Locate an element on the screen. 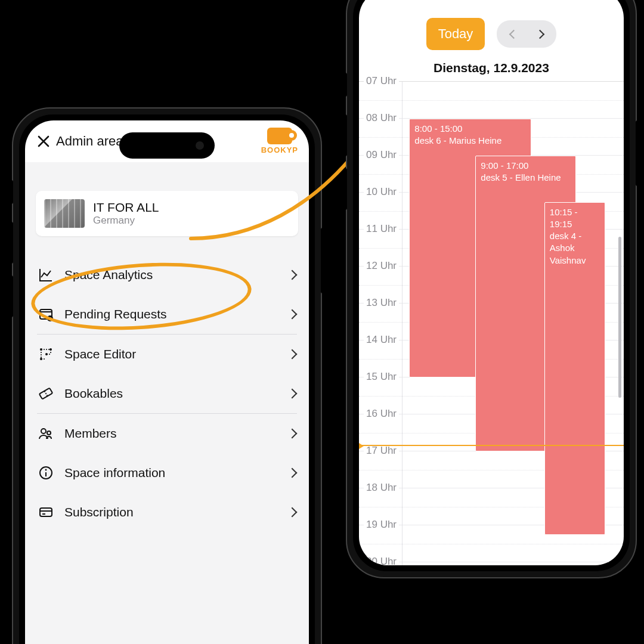 The height and width of the screenshot is (644, 644). hour-label: 15 Uhr is located at coordinates (382, 377).